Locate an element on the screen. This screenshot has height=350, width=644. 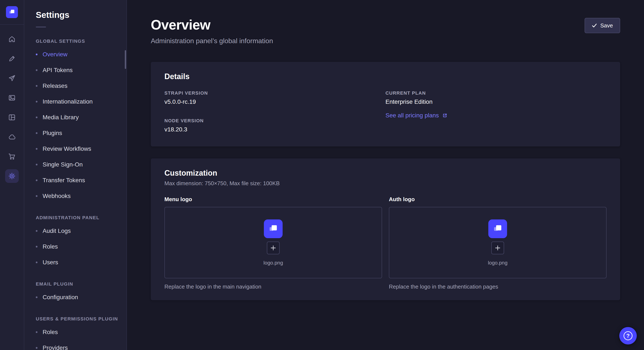
nav-item-label: Transfer Tokens is located at coordinates (64, 180).